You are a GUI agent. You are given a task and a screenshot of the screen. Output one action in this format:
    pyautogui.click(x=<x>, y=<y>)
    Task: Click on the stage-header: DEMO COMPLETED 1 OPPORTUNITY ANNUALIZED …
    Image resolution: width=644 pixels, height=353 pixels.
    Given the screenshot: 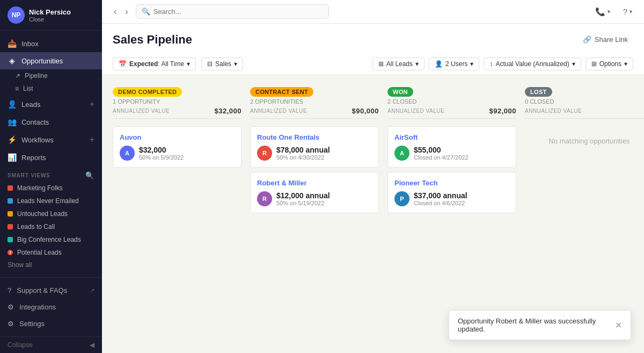 What is the action you would take?
    pyautogui.click(x=177, y=103)
    